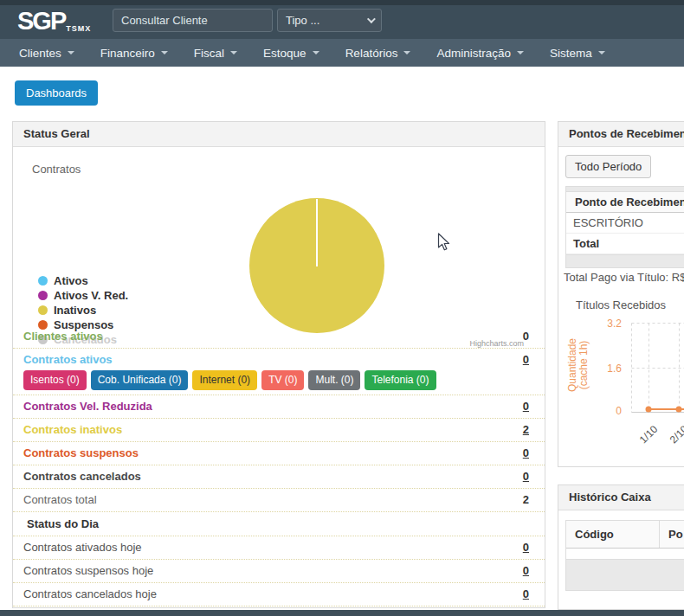  Describe the element at coordinates (47, 53) in the screenshot. I see `nav-item-clientes: Clientes` at that location.